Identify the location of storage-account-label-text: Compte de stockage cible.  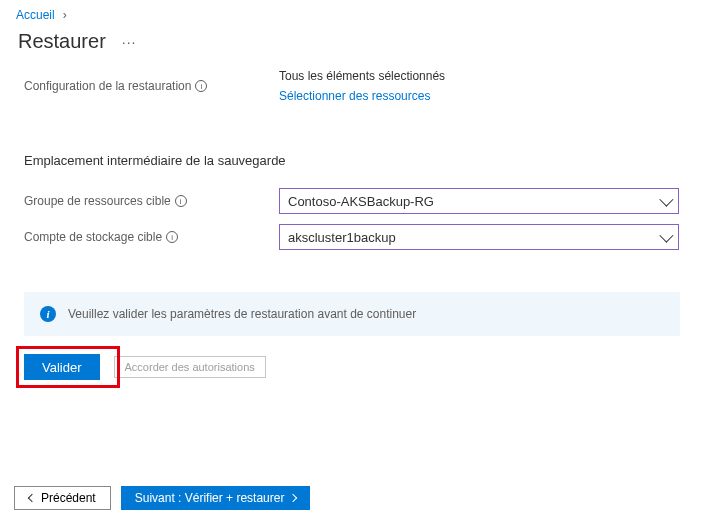
(93, 237).